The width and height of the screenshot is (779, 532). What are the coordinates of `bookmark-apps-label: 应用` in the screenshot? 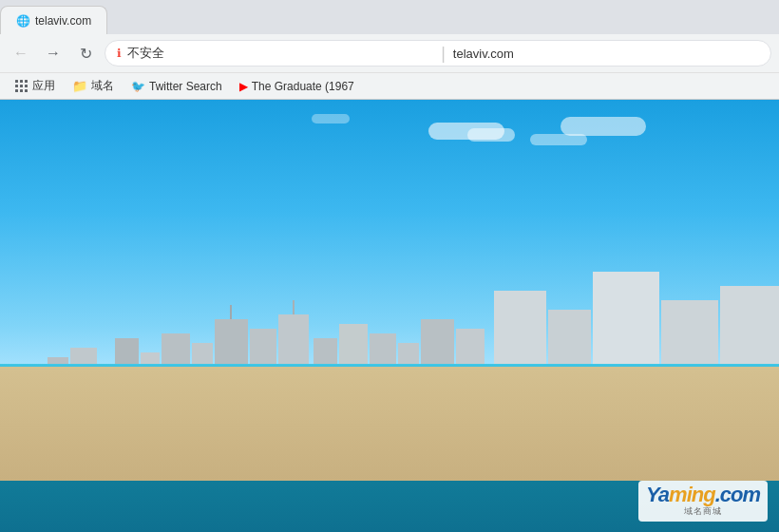 It's located at (44, 86).